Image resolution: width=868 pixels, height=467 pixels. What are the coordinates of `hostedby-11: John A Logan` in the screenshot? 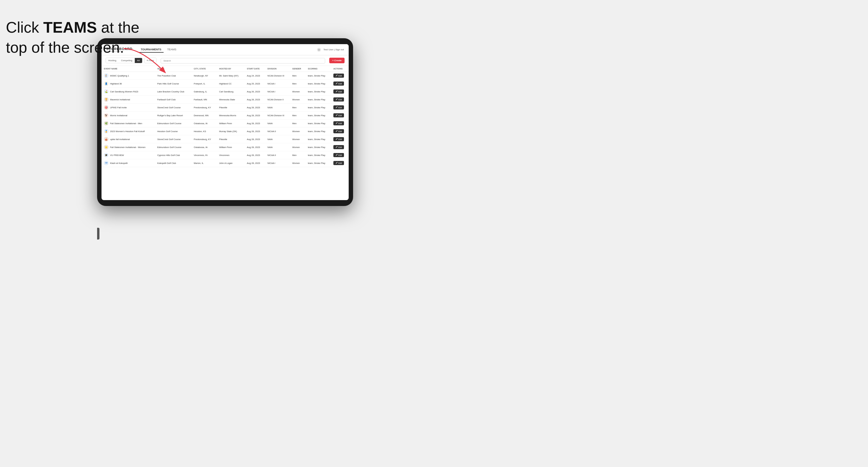 It's located at (231, 163).